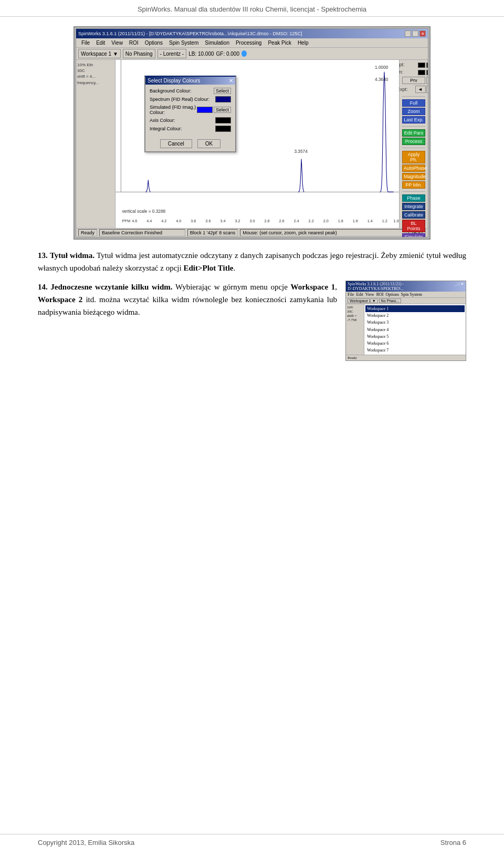  What do you see at coordinates (190, 110) in the screenshot?
I see `dialog-row-simulated: Simulated (FID Imag.) Colour: Select` at bounding box center [190, 110].